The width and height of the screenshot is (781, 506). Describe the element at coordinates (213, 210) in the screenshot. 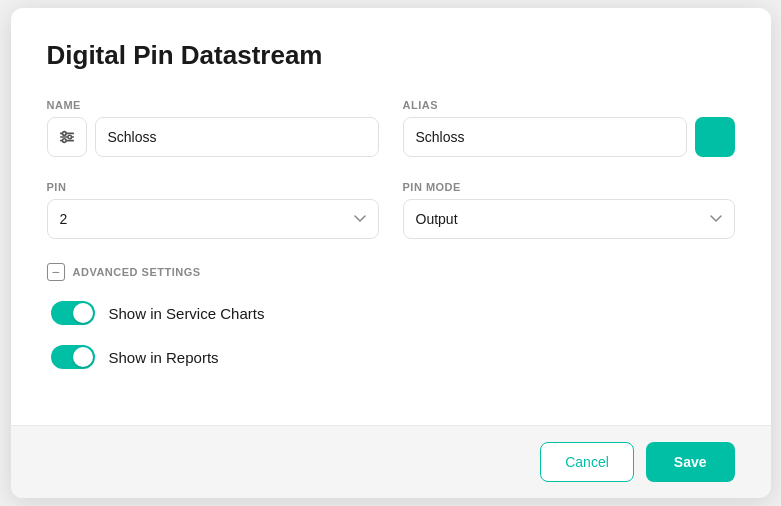

I see `pin-group: PIN 2 3 4 5` at that location.